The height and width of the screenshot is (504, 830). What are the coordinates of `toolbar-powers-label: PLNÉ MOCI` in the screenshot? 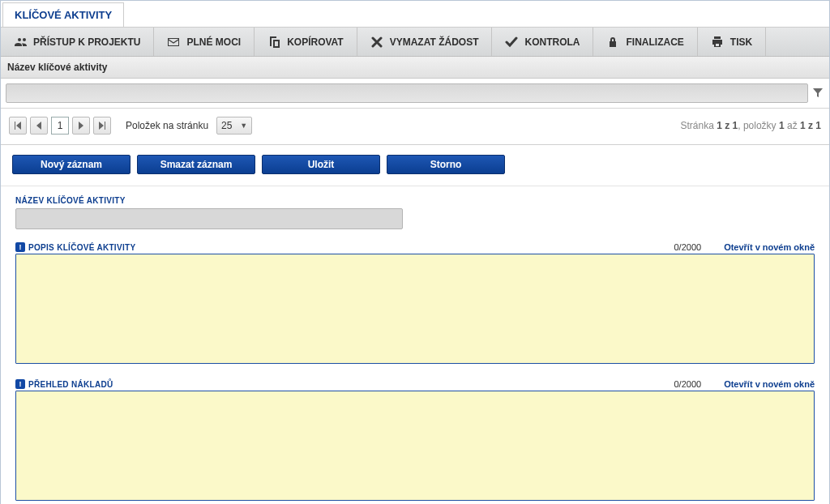 It's located at (214, 42).